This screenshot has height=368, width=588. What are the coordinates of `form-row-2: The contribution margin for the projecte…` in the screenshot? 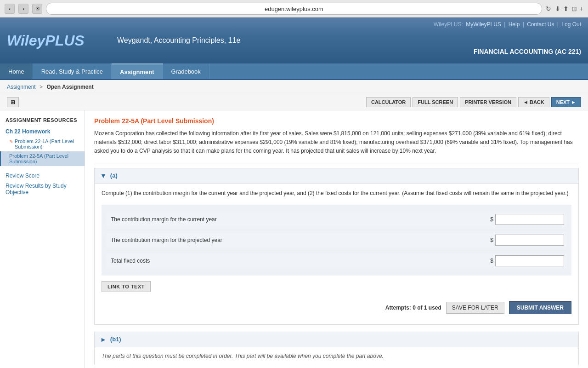 It's located at (336, 240).